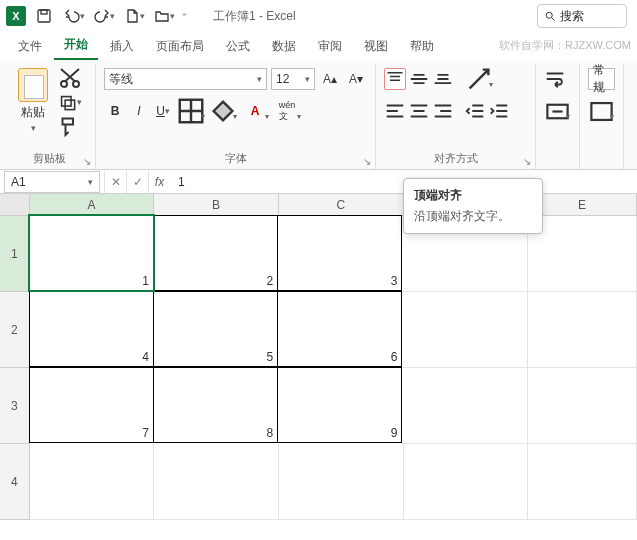  Describe the element at coordinates (115, 111) in the screenshot. I see `bold-button: B` at that location.